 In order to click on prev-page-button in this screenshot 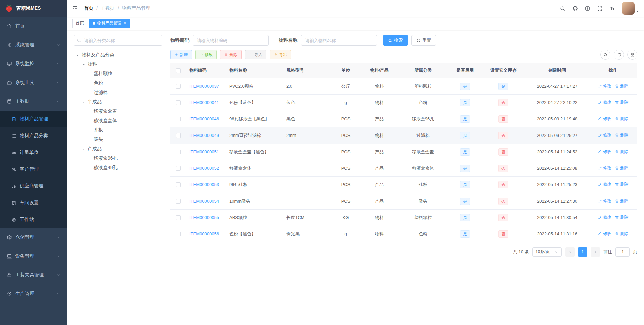, I will do `click(570, 252)`.